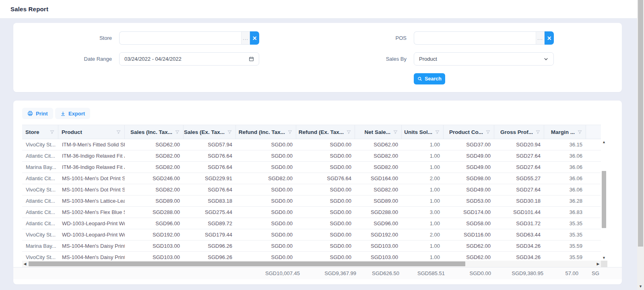  What do you see at coordinates (154, 132) in the screenshot?
I see `column-header-3: Sales (Inc. Tax...` at bounding box center [154, 132].